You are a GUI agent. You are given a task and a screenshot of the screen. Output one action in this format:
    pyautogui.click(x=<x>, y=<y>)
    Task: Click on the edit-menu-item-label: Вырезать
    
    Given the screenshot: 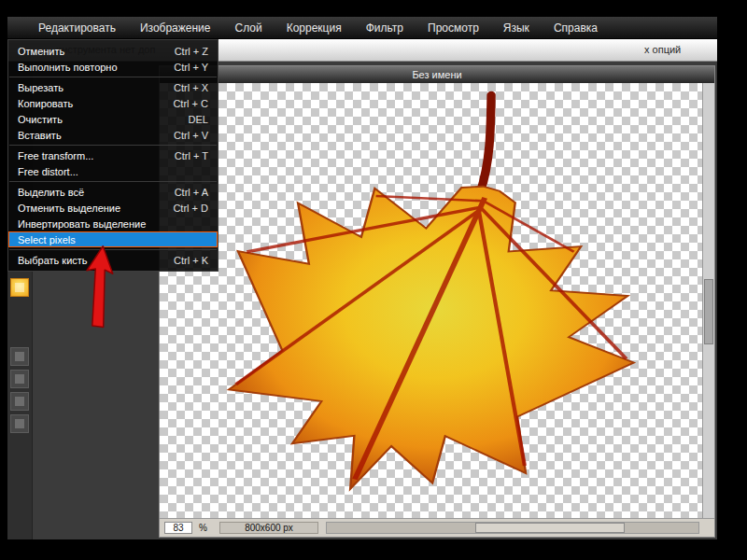 What is the action you would take?
    pyautogui.click(x=41, y=88)
    